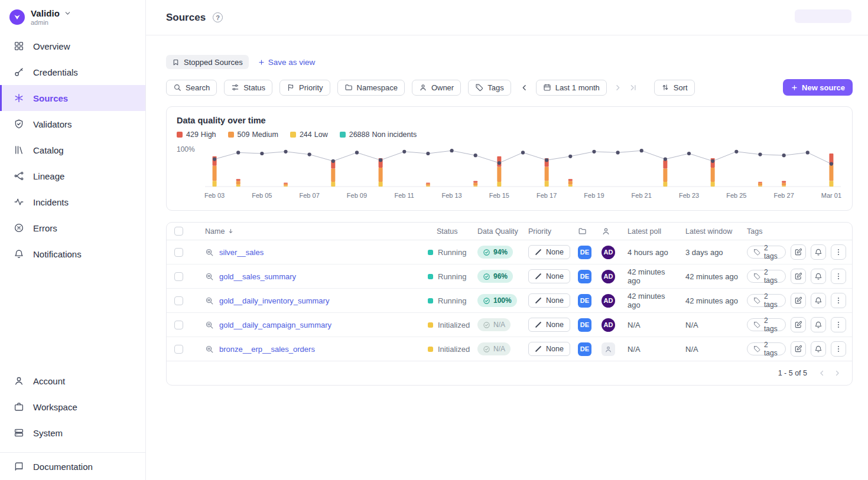 Image resolution: width=868 pixels, height=480 pixels. What do you see at coordinates (837, 373) in the screenshot?
I see `page-next-button` at bounding box center [837, 373].